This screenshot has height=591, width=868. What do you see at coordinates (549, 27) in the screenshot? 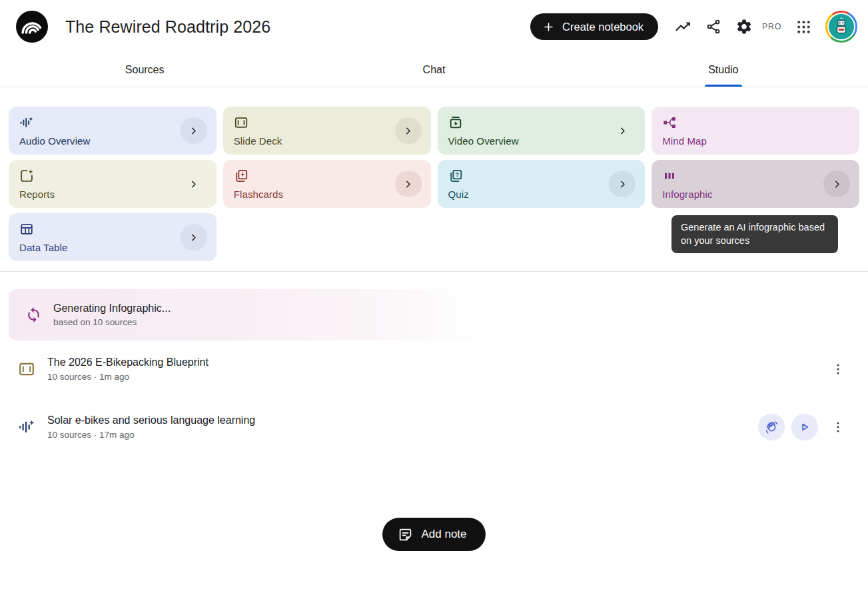
I see `plus-icon` at bounding box center [549, 27].